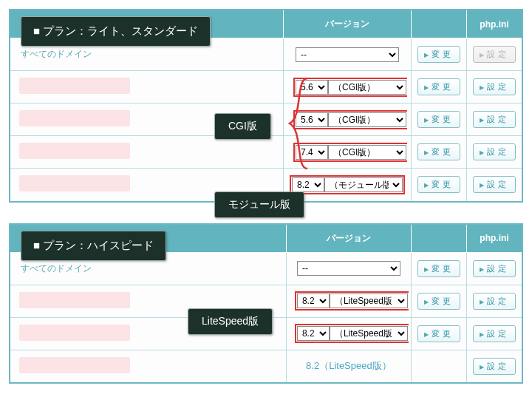 The image size is (532, 414). What do you see at coordinates (266, 87) in the screenshot?
I see `table-row: 5.6 （CGI版） 変更 設定` at bounding box center [266, 87].